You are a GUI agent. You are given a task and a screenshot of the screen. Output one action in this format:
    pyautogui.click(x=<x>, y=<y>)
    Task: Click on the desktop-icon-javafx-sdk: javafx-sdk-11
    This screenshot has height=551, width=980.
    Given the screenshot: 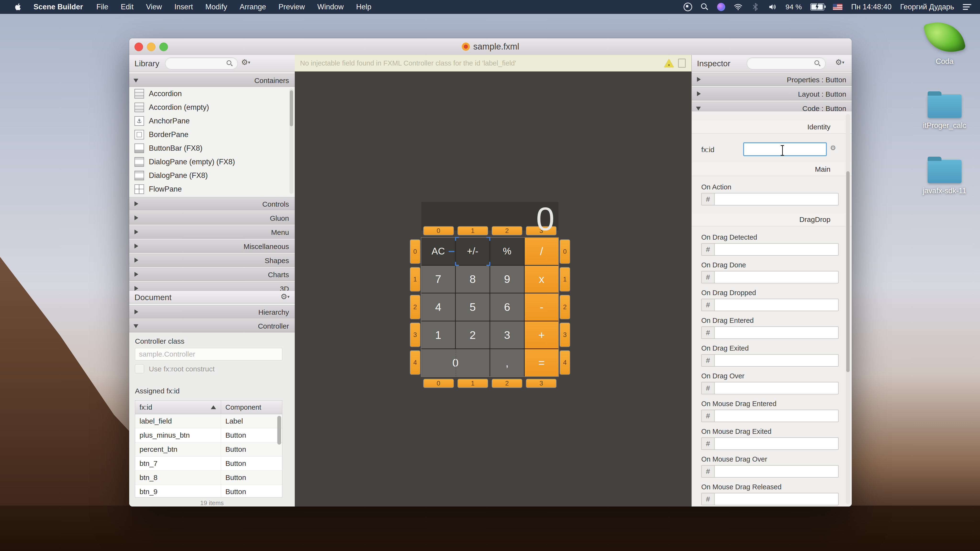 What is the action you would take?
    pyautogui.click(x=945, y=177)
    